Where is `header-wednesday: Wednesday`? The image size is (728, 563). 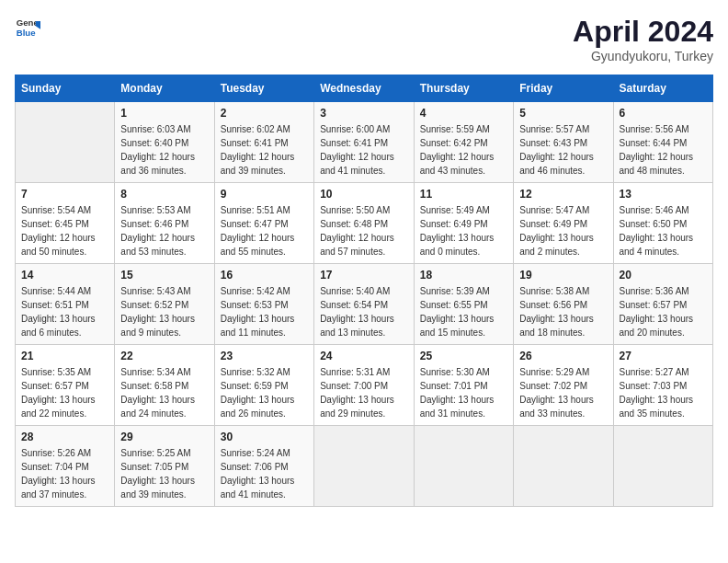
header-wednesday: Wednesday is located at coordinates (364, 88).